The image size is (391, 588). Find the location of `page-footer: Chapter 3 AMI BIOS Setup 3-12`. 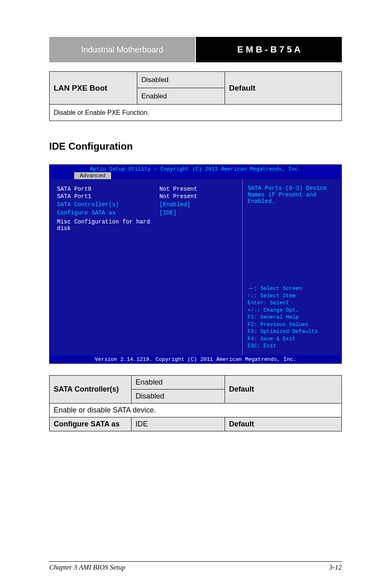

page-footer: Chapter 3 AMI BIOS Setup 3-12 is located at coordinates (196, 567).